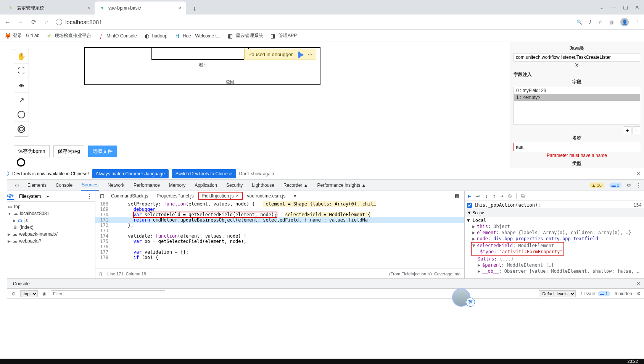 The width and height of the screenshot is (644, 364). What do you see at coordinates (629, 185) in the screenshot?
I see `settings-icon: ⚙` at bounding box center [629, 185].